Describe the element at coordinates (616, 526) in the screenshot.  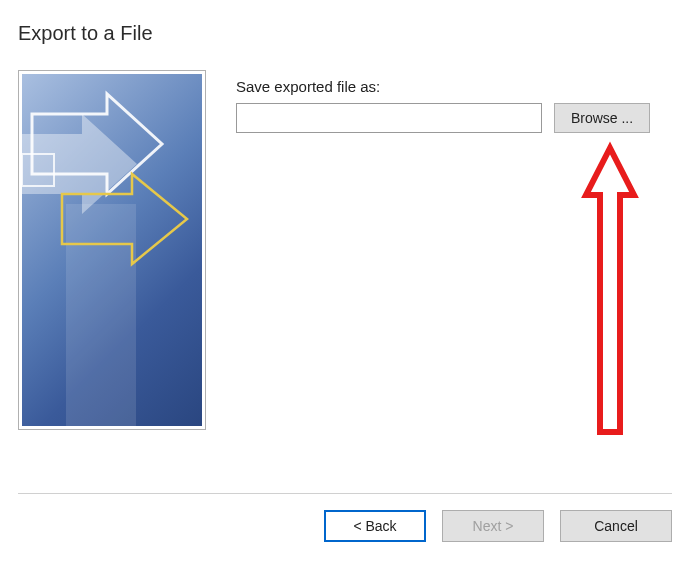
I see `cancel-button: Cancel` at that location.